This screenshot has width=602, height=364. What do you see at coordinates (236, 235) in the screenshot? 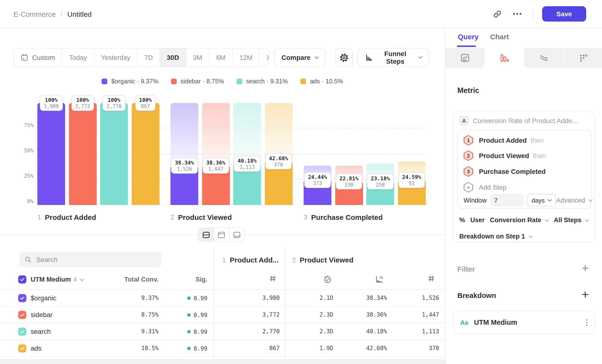
I see `layout-table-only-button` at bounding box center [236, 235].